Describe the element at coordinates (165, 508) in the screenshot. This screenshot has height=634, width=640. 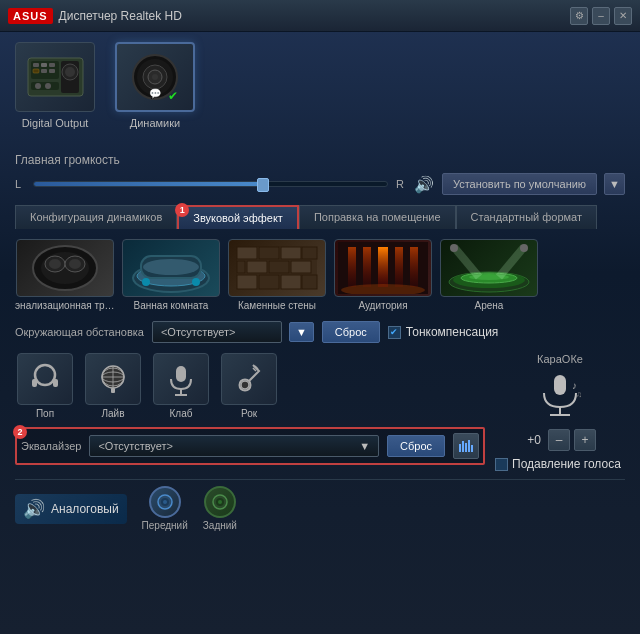
I see `bottom-front: Передний` at that location.